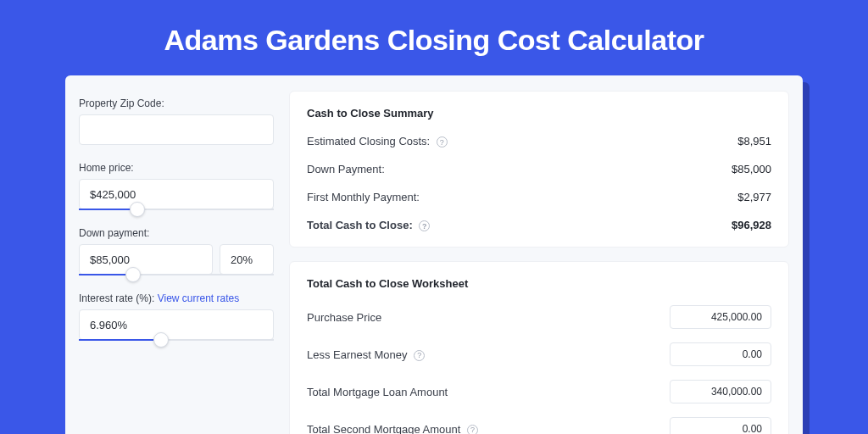 The image size is (868, 434). What do you see at coordinates (368, 141) in the screenshot?
I see `row-label-text: Estimated Closing Costs:` at bounding box center [368, 141].